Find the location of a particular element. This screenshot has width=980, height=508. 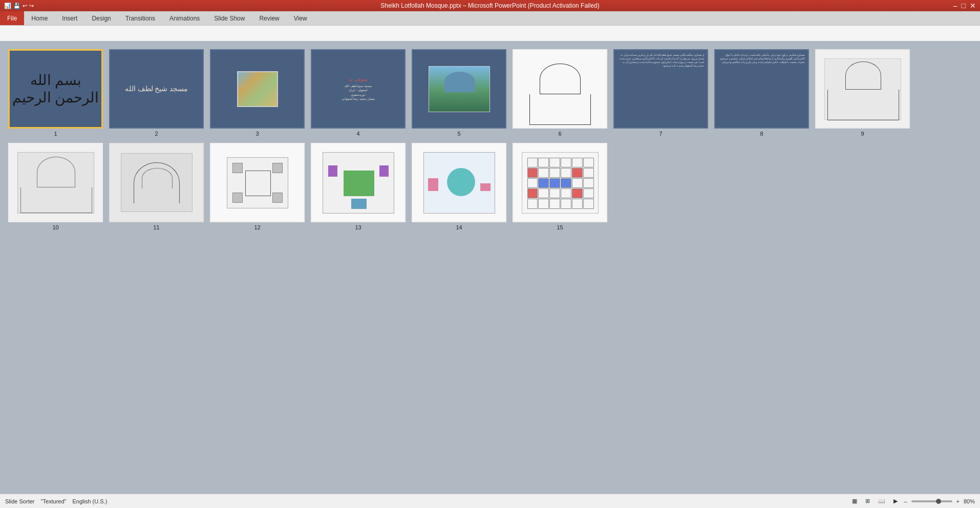

slide-item-6: 6 is located at coordinates (560, 93).